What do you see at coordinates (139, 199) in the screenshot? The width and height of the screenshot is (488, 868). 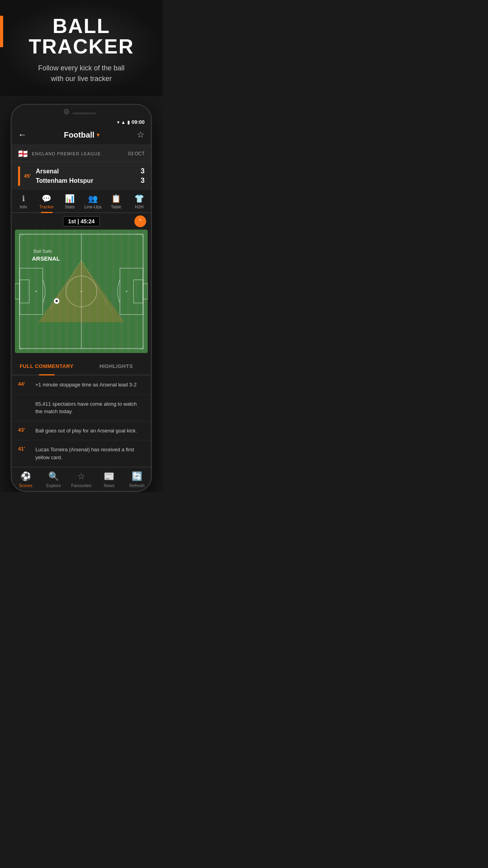 I see `h2h-icon: 👕` at bounding box center [139, 199].